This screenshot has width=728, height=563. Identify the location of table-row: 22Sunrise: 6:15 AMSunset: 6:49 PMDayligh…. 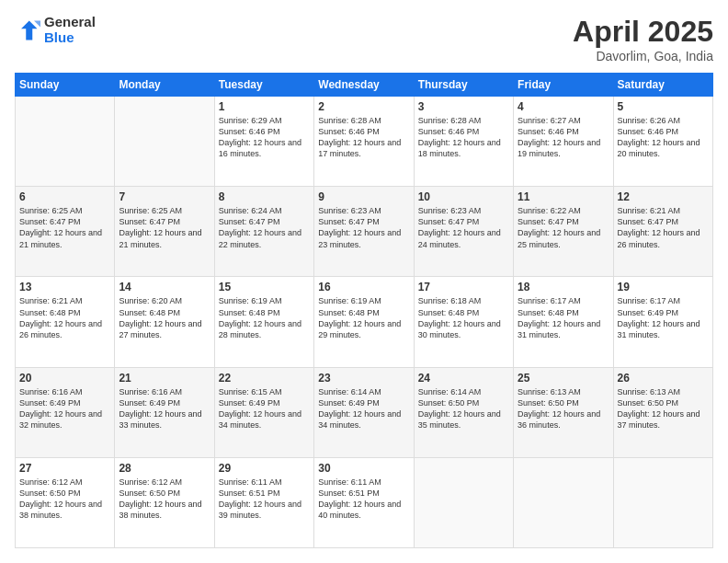
(264, 412).